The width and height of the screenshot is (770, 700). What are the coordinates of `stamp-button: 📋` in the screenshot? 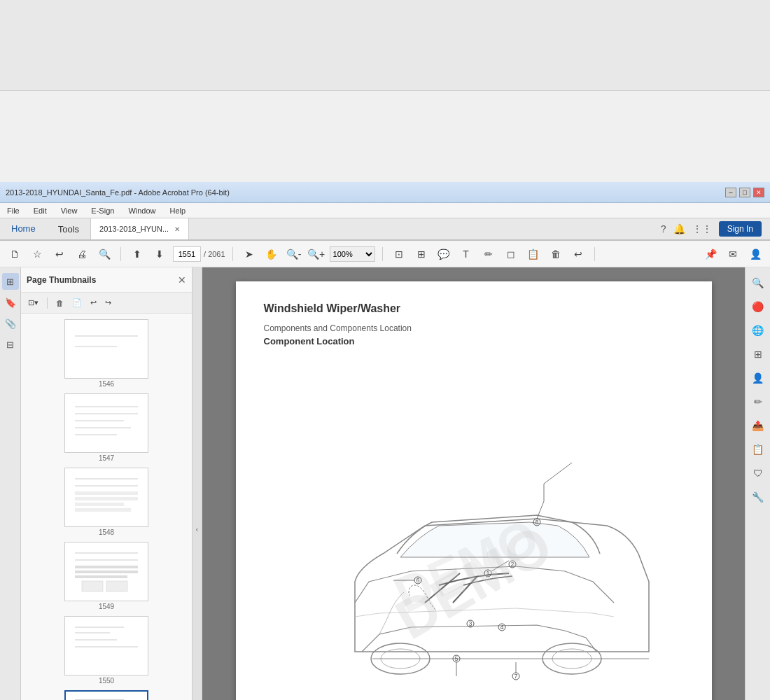 It's located at (533, 254).